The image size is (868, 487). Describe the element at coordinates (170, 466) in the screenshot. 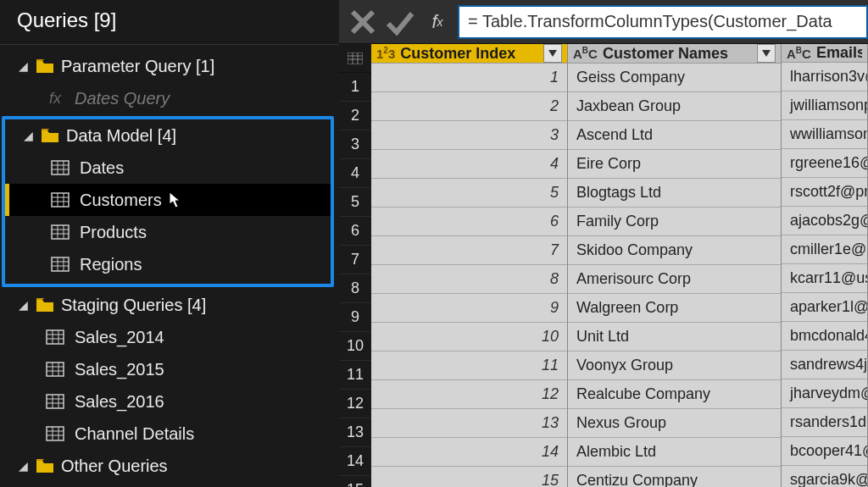

I see `query-group-header: ◢Other Queries` at that location.